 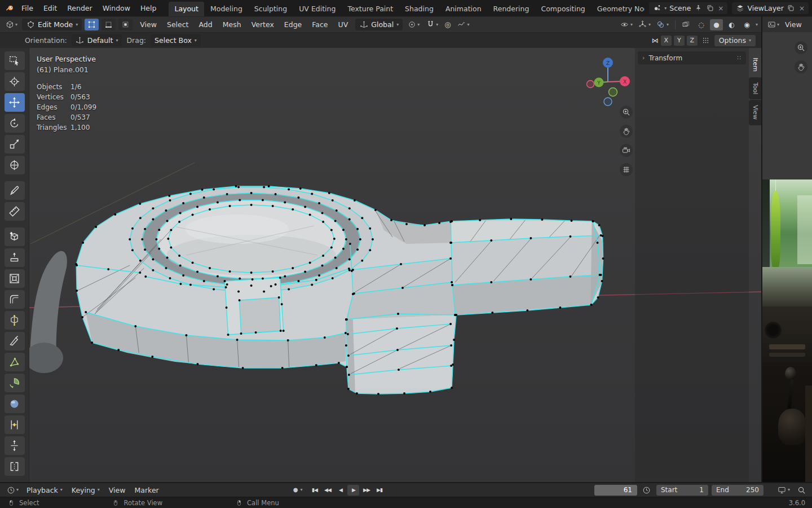 What do you see at coordinates (791, 8) in the screenshot?
I see `new-view-layer-icon` at bounding box center [791, 8].